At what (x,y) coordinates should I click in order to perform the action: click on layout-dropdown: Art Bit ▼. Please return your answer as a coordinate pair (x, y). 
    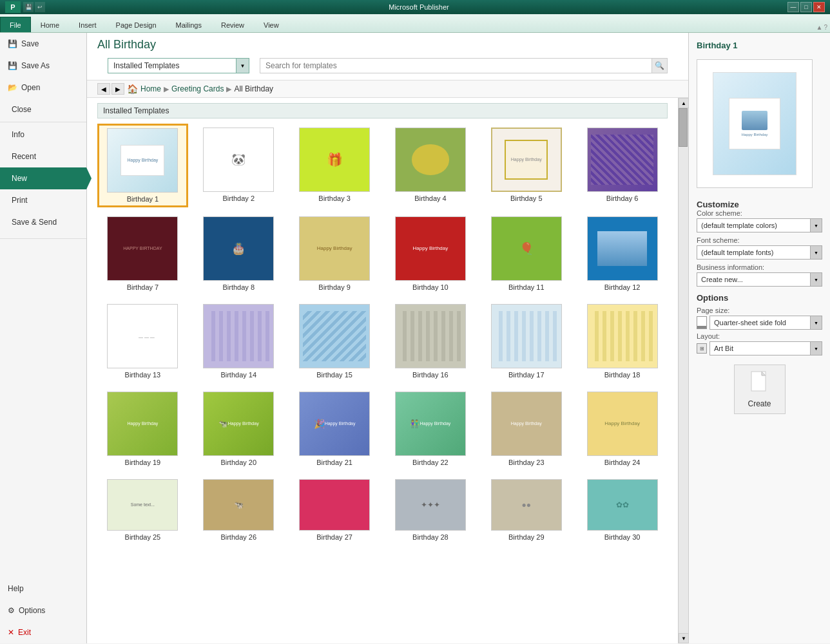
    Looking at the image, I should click on (766, 348).